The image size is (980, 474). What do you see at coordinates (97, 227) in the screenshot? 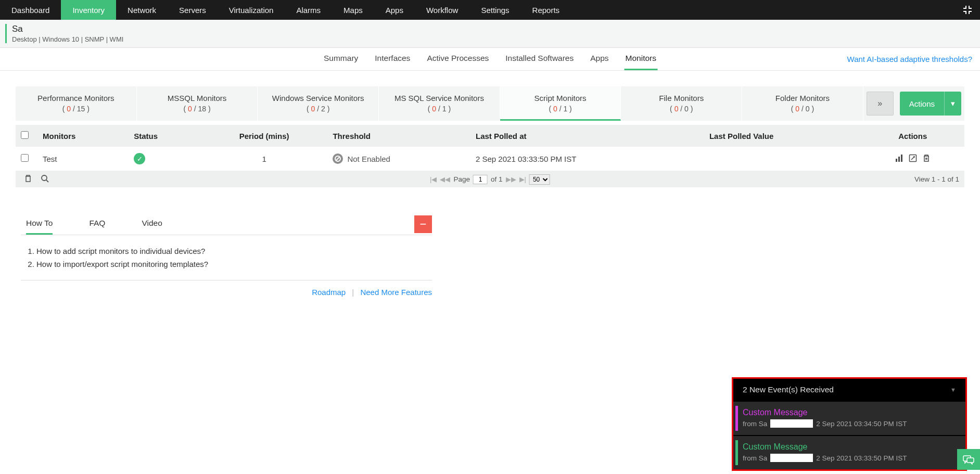
I see `help-tab-faq: FAQ` at bounding box center [97, 227].